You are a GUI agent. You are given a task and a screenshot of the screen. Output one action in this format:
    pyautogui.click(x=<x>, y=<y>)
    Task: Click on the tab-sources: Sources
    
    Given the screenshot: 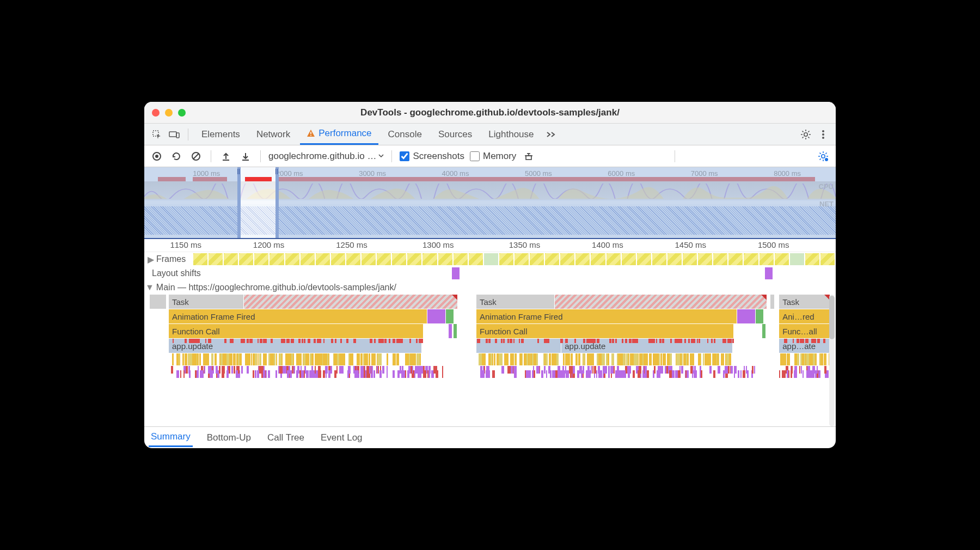 What is the action you would take?
    pyautogui.click(x=455, y=134)
    